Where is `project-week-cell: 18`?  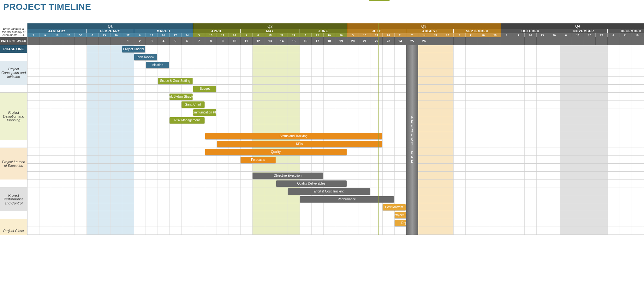 project-week-cell: 18 is located at coordinates (330, 41).